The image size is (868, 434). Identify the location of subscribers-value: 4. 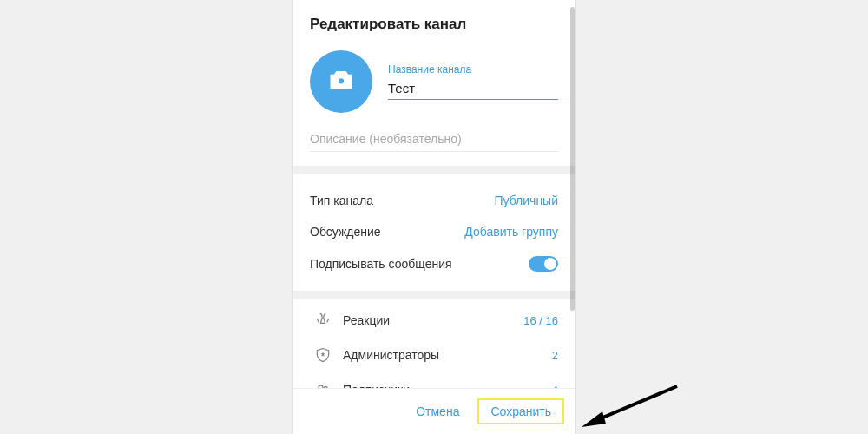
(556, 386).